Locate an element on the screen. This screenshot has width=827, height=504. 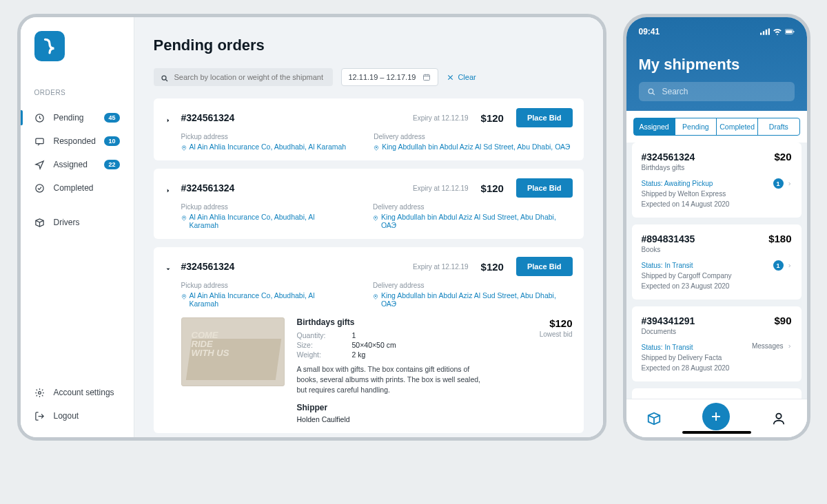
date-range-picker: 12.11.19 – 12.17.19 is located at coordinates (390, 77).